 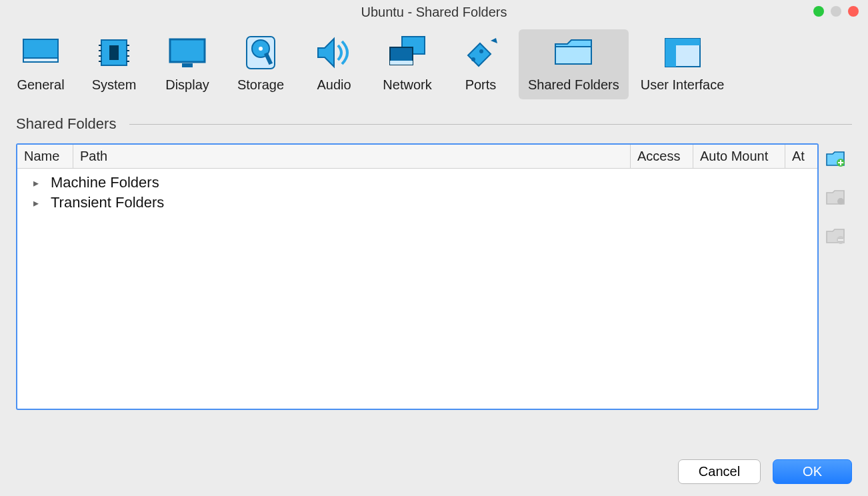 What do you see at coordinates (801, 156) in the screenshot?
I see `col-at: At` at bounding box center [801, 156].